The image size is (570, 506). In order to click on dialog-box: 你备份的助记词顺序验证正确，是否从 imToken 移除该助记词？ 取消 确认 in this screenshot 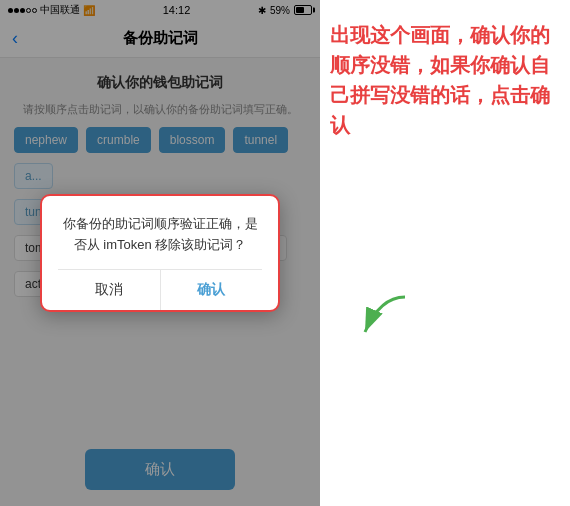, I will do `click(160, 254)`.